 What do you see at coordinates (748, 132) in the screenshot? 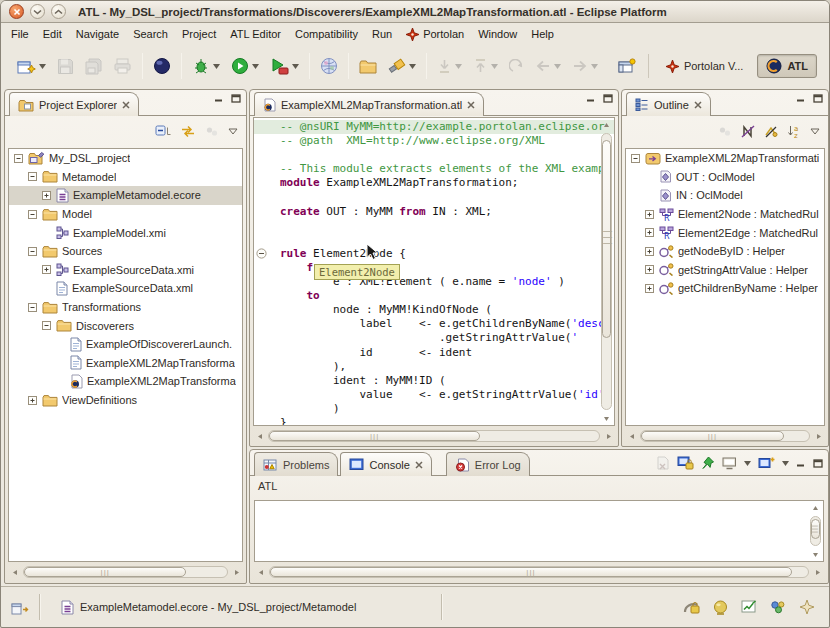
I see `hide-rules-button` at bounding box center [748, 132].